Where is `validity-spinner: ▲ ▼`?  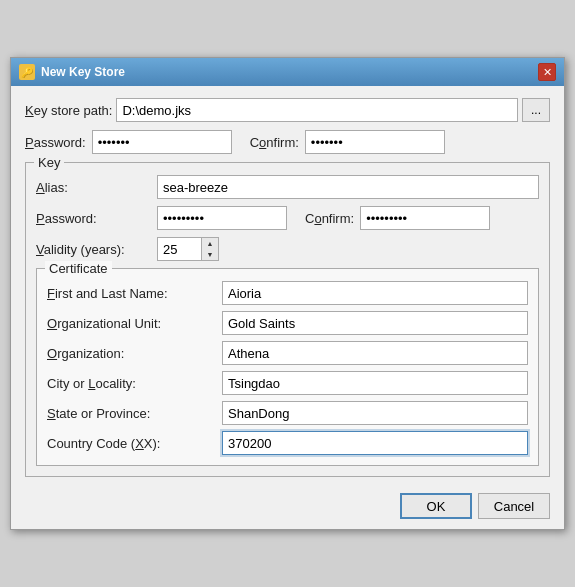 validity-spinner: ▲ ▼ is located at coordinates (188, 249).